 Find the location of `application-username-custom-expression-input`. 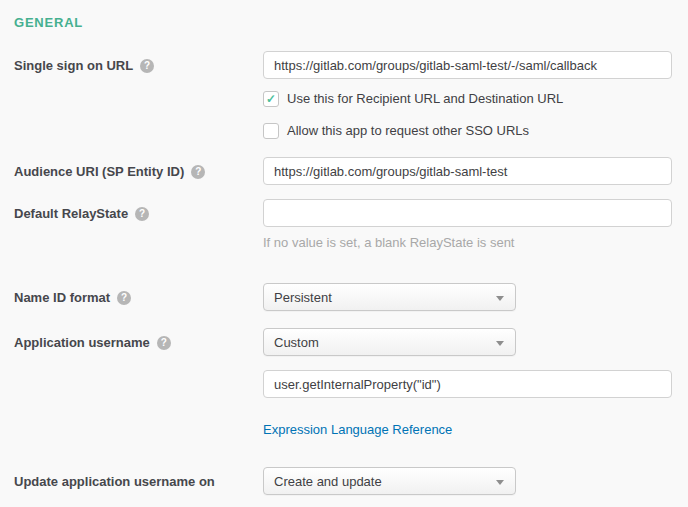

application-username-custom-expression-input is located at coordinates (468, 384).